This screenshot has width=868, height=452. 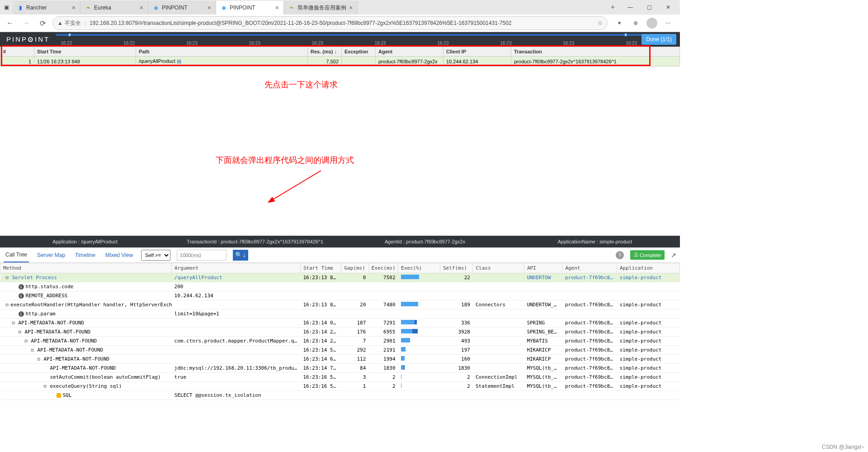 What do you see at coordinates (156, 255) in the screenshot?
I see `filter-select: Self >=` at bounding box center [156, 255].